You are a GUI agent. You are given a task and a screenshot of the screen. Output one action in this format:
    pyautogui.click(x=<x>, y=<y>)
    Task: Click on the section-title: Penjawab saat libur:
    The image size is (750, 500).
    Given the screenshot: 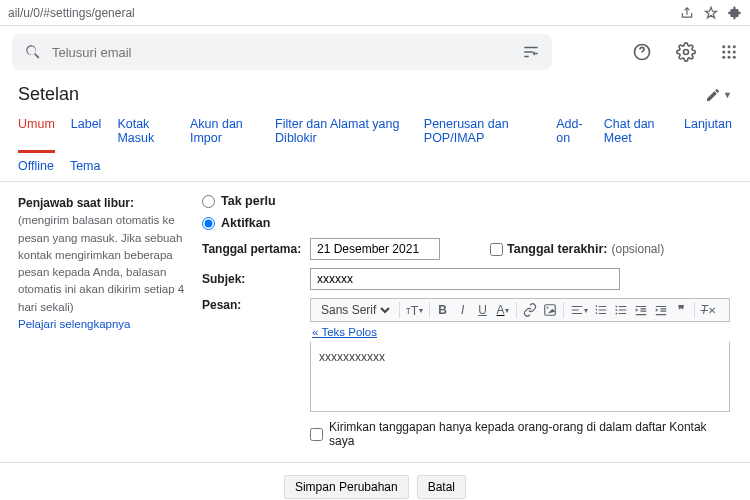 What is the action you would take?
    pyautogui.click(x=76, y=203)
    